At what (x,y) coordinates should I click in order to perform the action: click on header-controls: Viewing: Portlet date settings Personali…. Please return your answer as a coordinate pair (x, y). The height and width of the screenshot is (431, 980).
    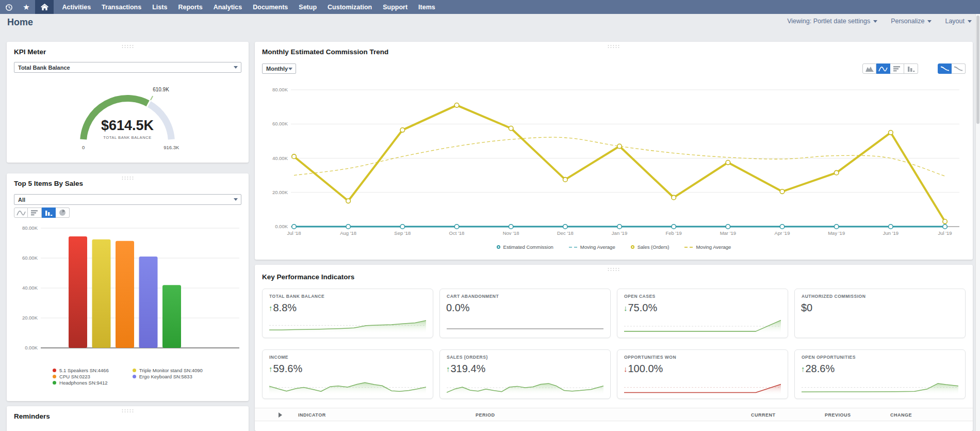
    Looking at the image, I should click on (879, 21).